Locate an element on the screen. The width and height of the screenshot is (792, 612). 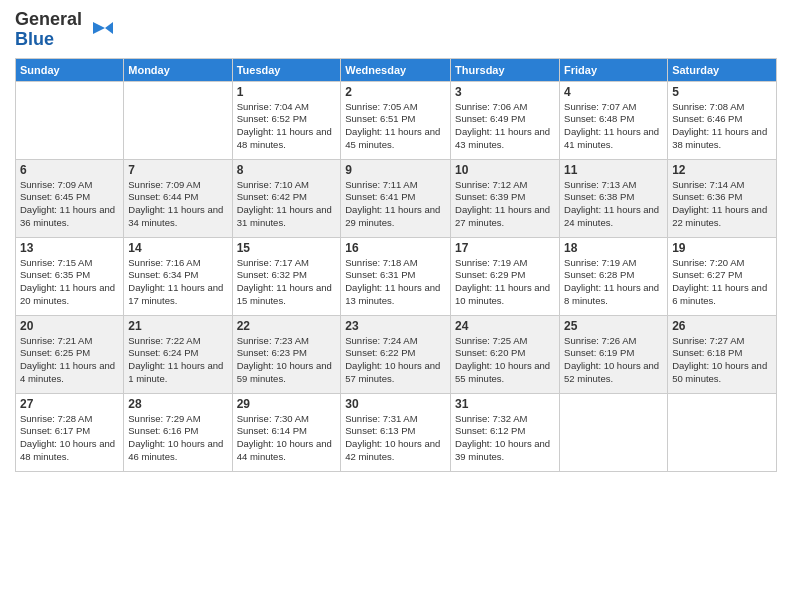
day-number: 22 is located at coordinates (287, 326).